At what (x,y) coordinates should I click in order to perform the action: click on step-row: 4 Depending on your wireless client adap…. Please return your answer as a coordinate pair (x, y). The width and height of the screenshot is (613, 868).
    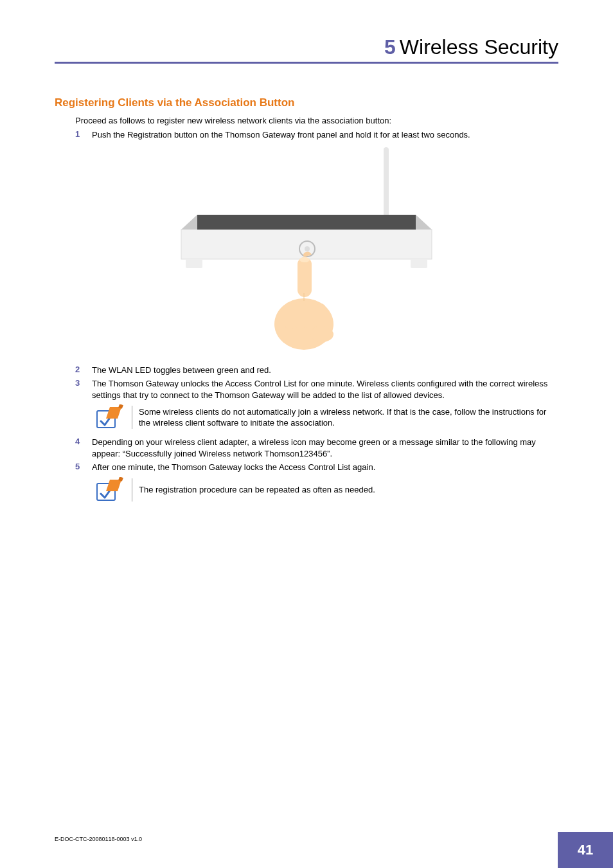
    Looking at the image, I should click on (317, 448).